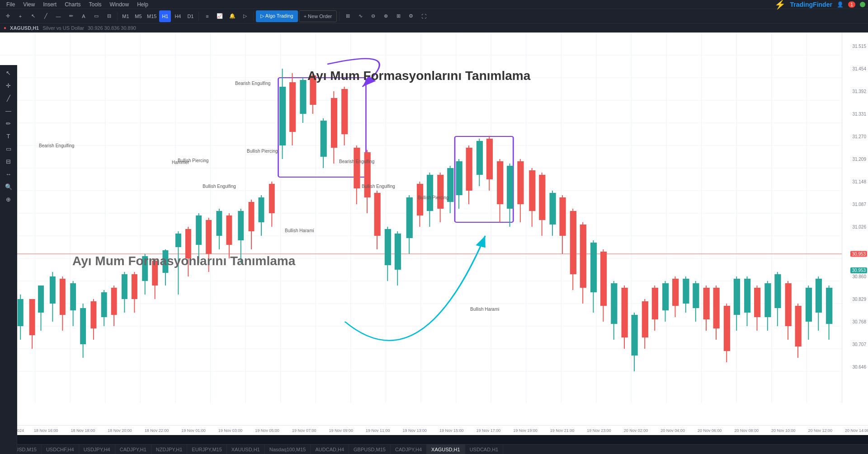  What do you see at coordinates (525, 431) in the screenshot?
I see `time-15: 19 Nov 19:00` at bounding box center [525, 431].